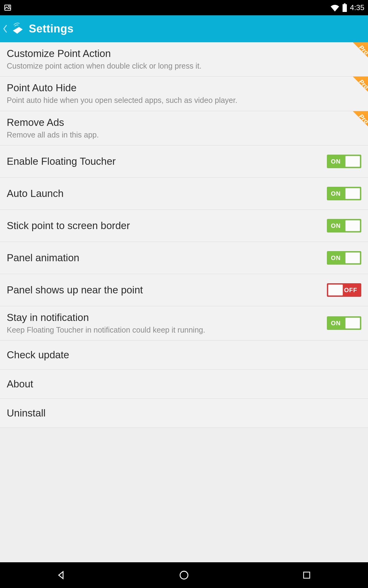  What do you see at coordinates (184, 88) in the screenshot?
I see `row-title: Point Auto Hide` at bounding box center [184, 88].